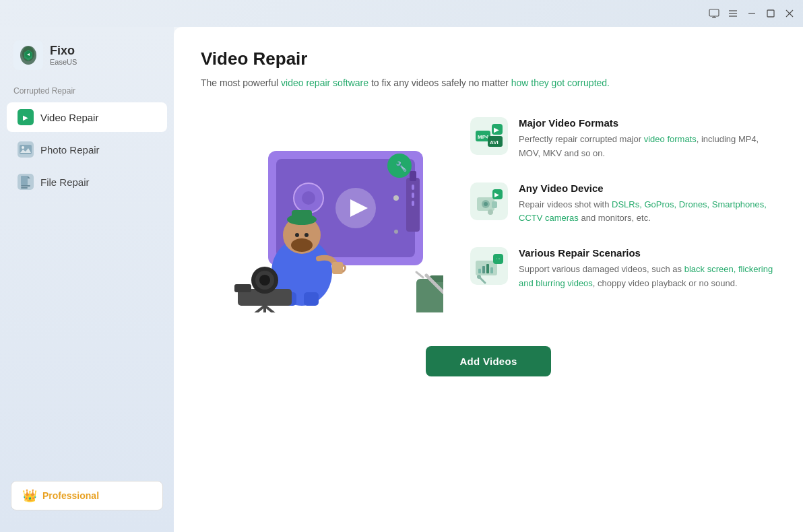 Image resolution: width=803 pixels, height=532 pixels. I want to click on feature-any-device: ▶ Any Video Device Repair videos shot wi…, so click(623, 205).